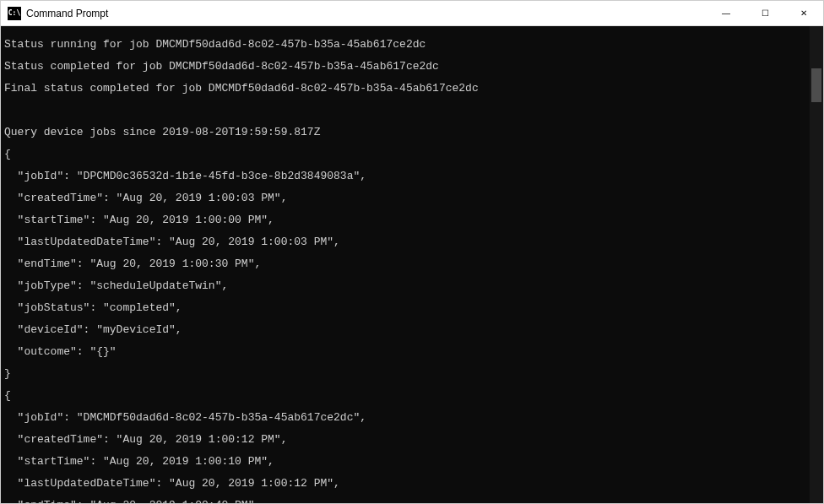  What do you see at coordinates (412, 285) in the screenshot?
I see `json-field: "jobType": "scheduleUpdateTwin",` at bounding box center [412, 285].